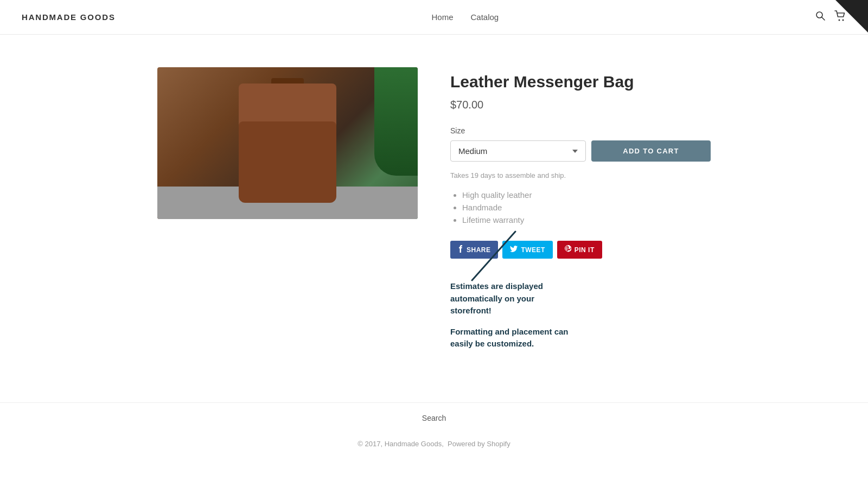 The height and width of the screenshot is (488, 868). Describe the element at coordinates (586, 195) in the screenshot. I see `feature-1: High quality leather` at that location.